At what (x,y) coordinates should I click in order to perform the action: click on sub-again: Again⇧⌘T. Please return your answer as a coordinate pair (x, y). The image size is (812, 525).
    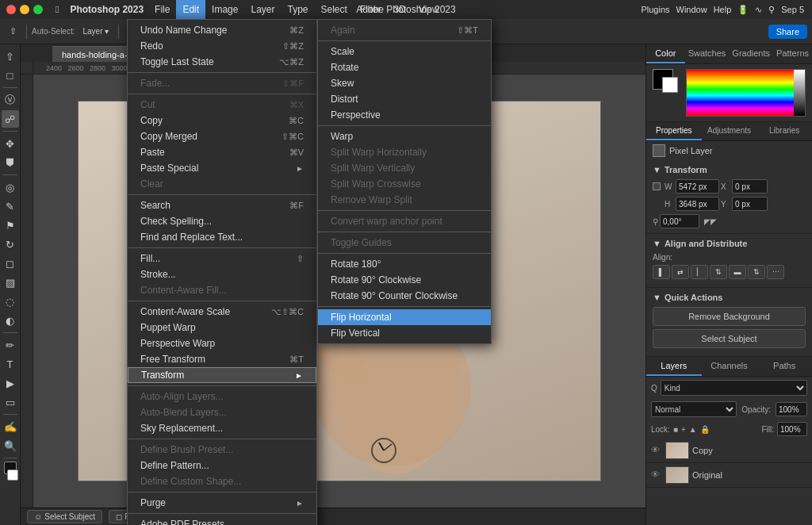
    Looking at the image, I should click on (404, 30).